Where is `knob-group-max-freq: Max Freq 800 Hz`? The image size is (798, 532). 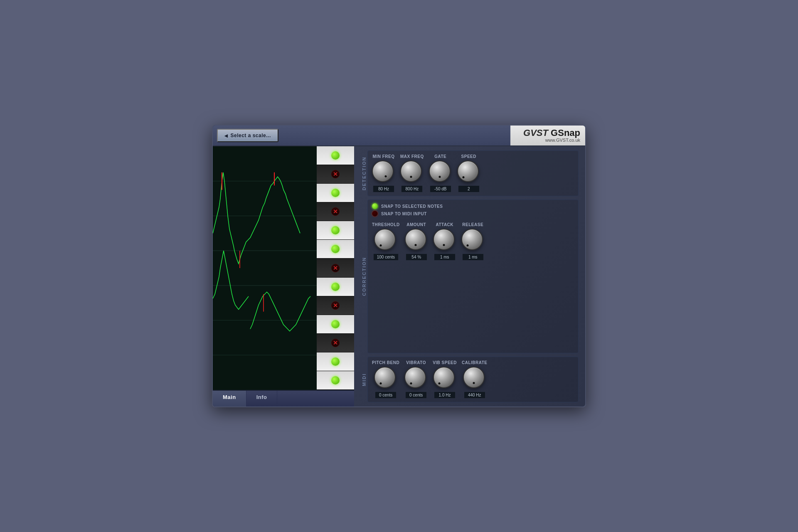 knob-group-max-freq: Max Freq 800 Hz is located at coordinates (412, 173).